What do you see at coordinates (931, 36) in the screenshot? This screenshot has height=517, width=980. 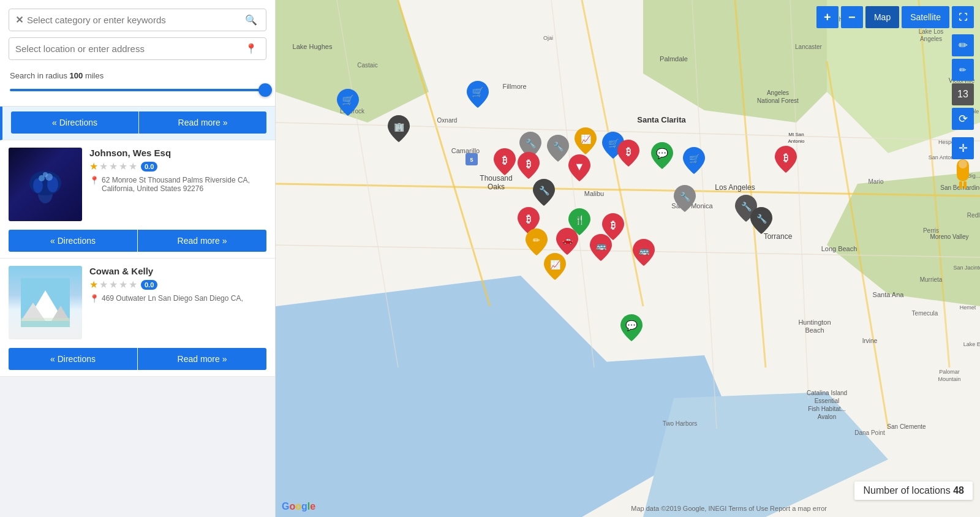 I see `svg-text: Lake LosAngeles` at bounding box center [931, 36].